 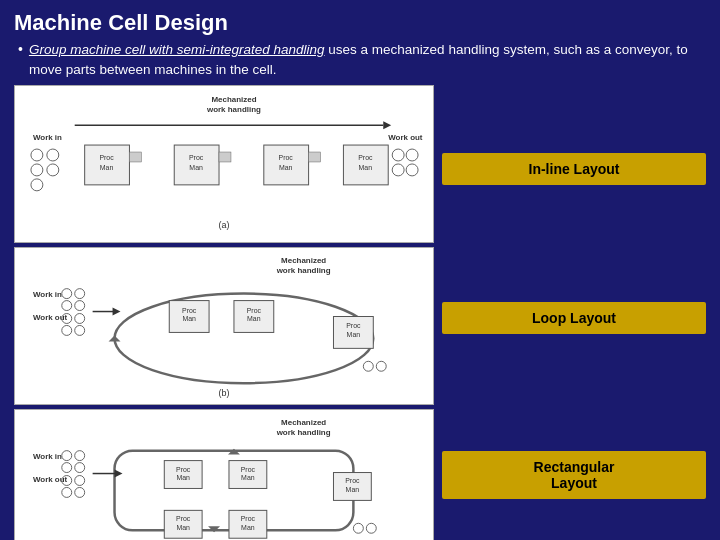 I want to click on italic-text: Group machine cell with semi-integrated …, so click(x=177, y=50).